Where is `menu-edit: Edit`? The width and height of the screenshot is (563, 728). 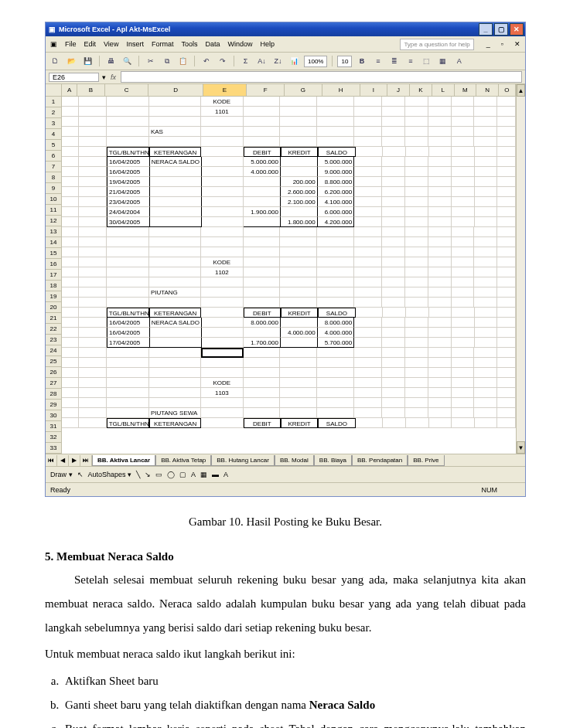 menu-edit: Edit is located at coordinates (90, 44).